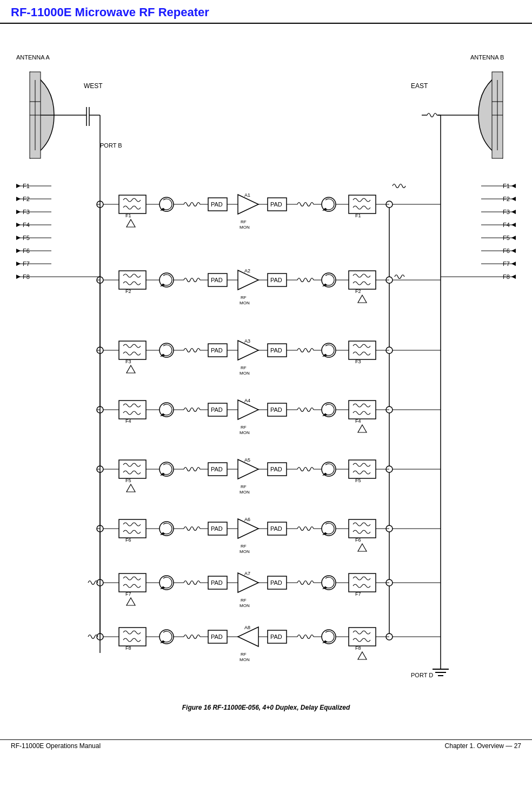 Image resolution: width=532 pixels, height=807 pixels. Describe the element at coordinates (491, 115) in the screenshot. I see `antenna-b-dish` at that location.